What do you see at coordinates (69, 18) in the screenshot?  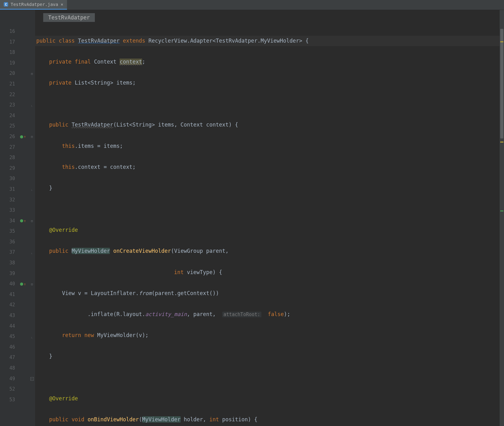 I see `breadcrumb: TestRvAdatper` at bounding box center [69, 18].